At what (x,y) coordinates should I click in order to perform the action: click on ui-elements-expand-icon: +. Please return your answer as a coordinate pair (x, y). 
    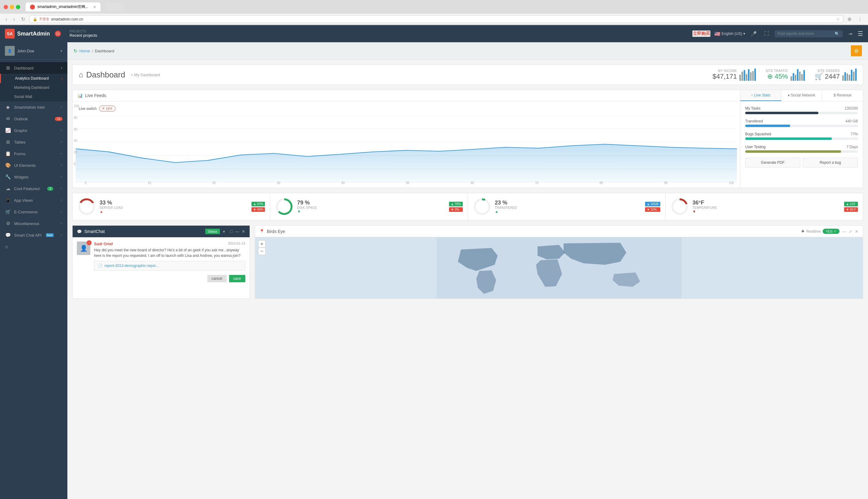
    Looking at the image, I should click on (61, 165).